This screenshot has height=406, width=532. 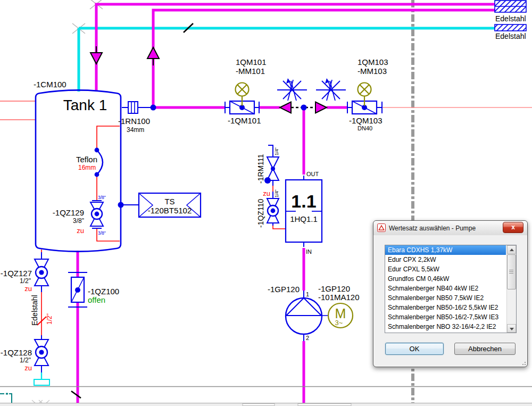 What do you see at coordinates (450, 301) in the screenshot?
I see `dialog-body: Ebara CDXHS 1,37kW Edur CPX 2,2kW Edur C…` at bounding box center [450, 301].